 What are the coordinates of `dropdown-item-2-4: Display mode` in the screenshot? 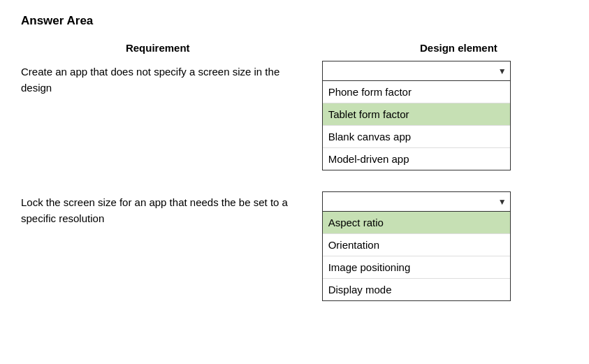 It's located at (416, 289).